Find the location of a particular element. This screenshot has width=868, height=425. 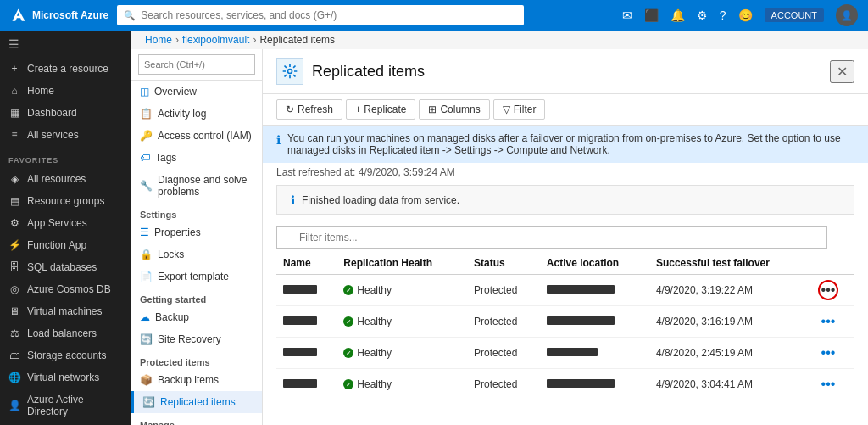

table-header: Name Replication Health Status Active lo… is located at coordinates (565, 263).